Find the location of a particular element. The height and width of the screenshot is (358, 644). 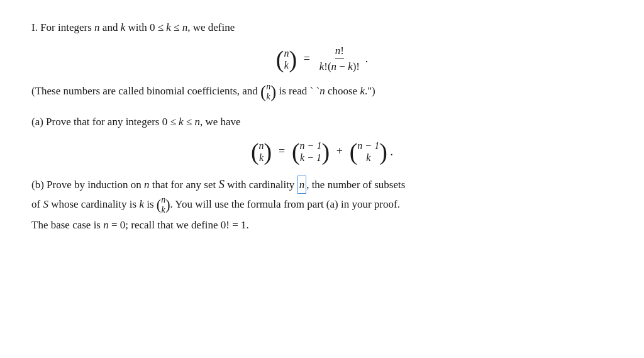

binom-nk-inline-content: n k is located at coordinates (268, 92).